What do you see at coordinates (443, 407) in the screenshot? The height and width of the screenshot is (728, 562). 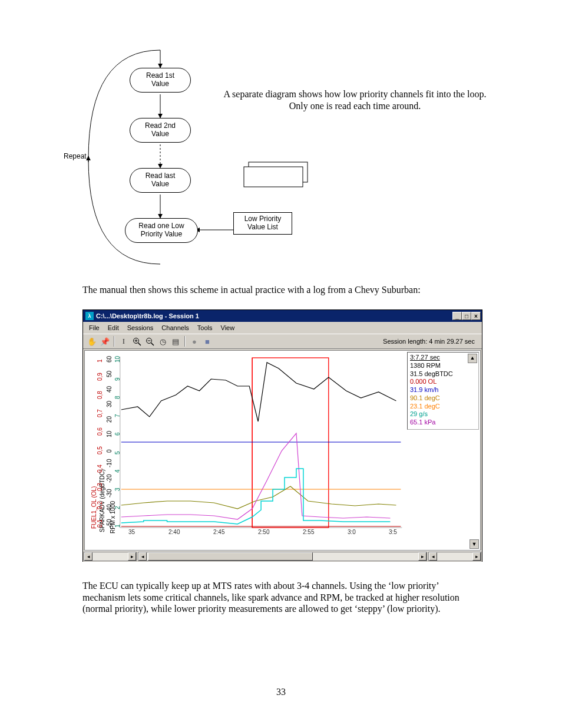 I see `readout-value: 23.1 degC` at bounding box center [443, 407].